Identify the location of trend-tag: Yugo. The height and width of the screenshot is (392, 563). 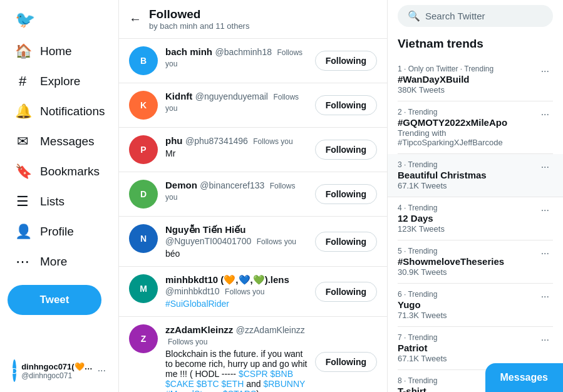
(422, 304).